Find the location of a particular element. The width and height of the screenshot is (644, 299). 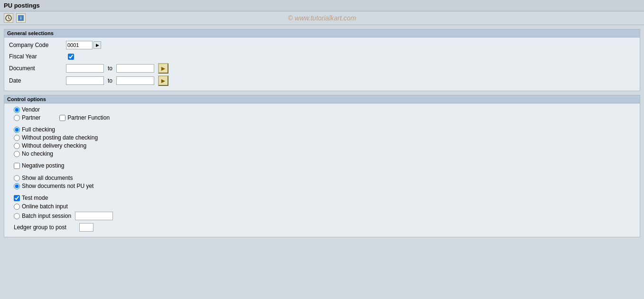

batch-input-field is located at coordinates (94, 216).